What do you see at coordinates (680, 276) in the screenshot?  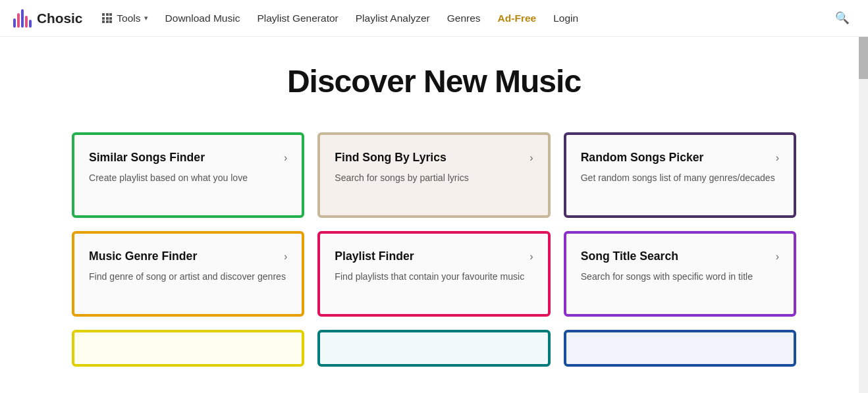 I see `card-desc: Search for songs with specific word in t…` at bounding box center [680, 276].